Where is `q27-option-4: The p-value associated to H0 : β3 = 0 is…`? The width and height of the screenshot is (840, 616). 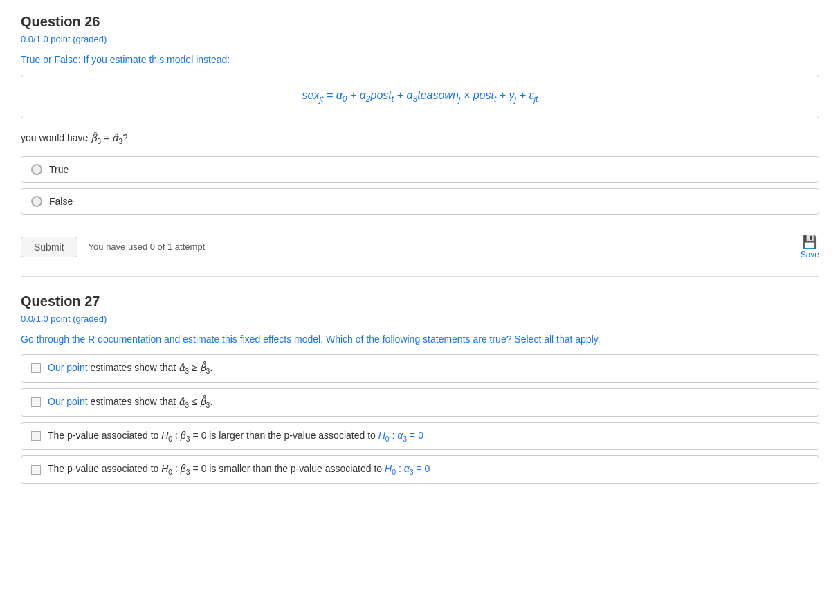 q27-option-4: The p-value associated to H0 : β3 = 0 is… is located at coordinates (420, 469).